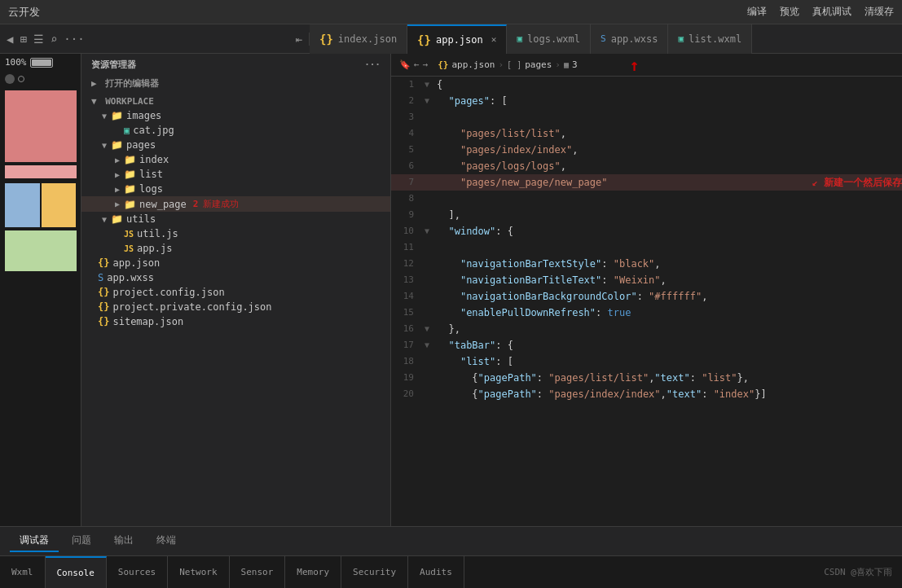 This screenshot has height=588, width=902. I want to click on tab-close-icon: ✕, so click(494, 39).